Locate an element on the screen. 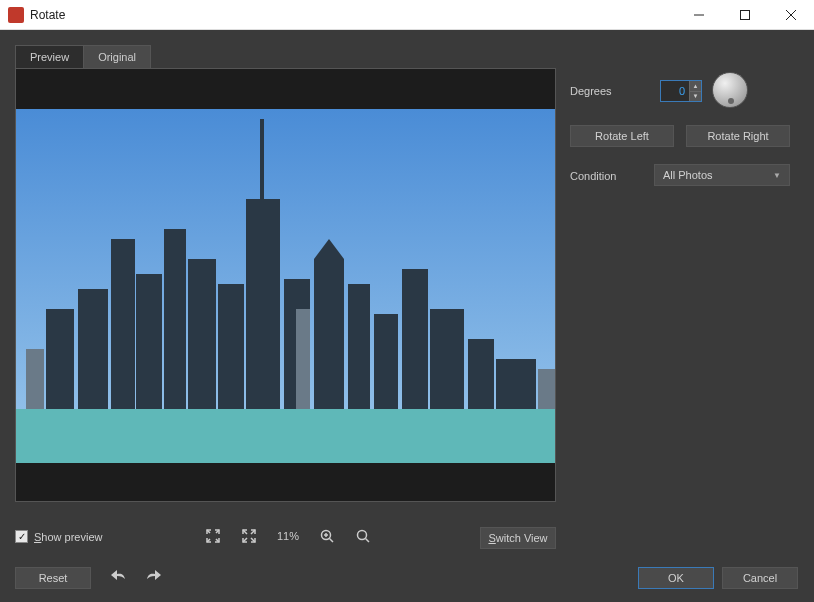  maximize-button is located at coordinates (745, 15).